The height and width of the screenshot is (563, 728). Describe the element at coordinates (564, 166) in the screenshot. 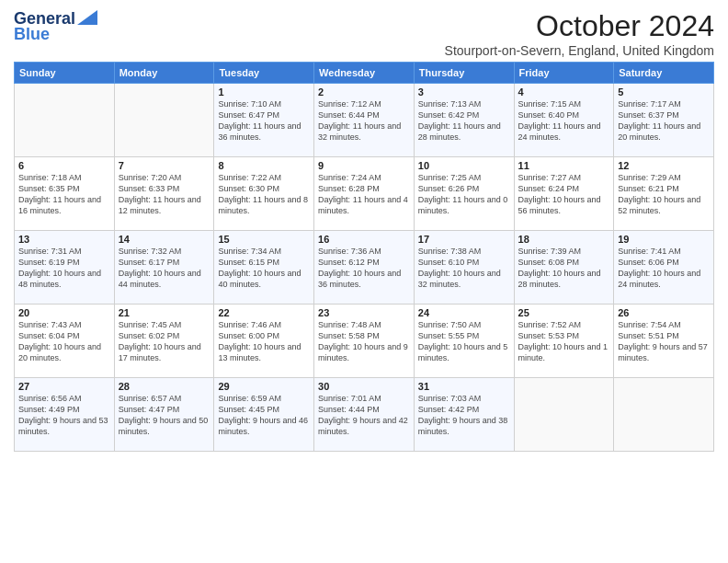

I see `day-number: 11` at that location.